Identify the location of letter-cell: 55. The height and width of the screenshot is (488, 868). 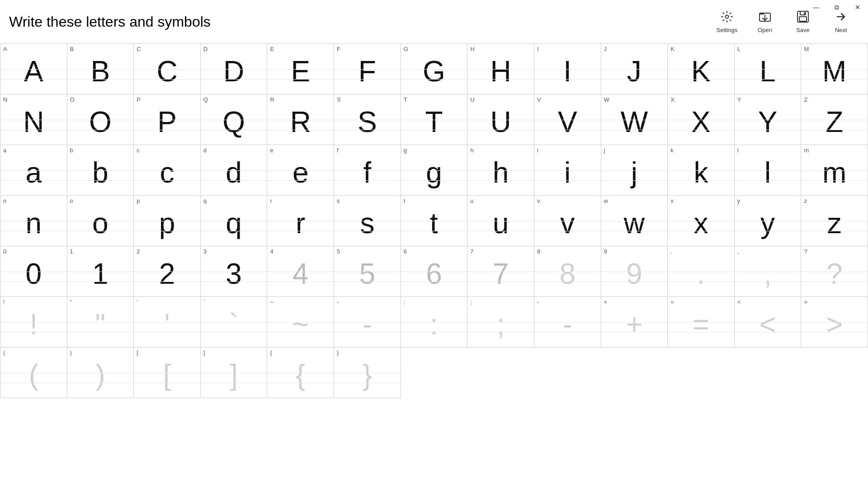
(368, 272).